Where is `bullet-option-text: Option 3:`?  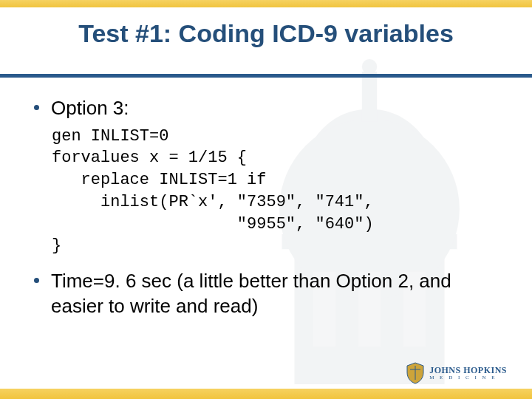 bullet-option-text: Option 3: is located at coordinates (276, 109).